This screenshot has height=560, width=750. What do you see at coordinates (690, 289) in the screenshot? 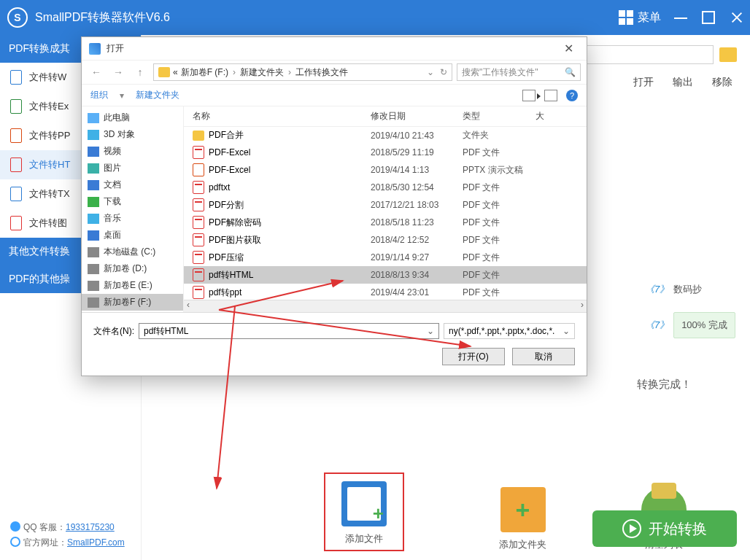
I see `status-item: 《7》数码抄` at bounding box center [690, 289].